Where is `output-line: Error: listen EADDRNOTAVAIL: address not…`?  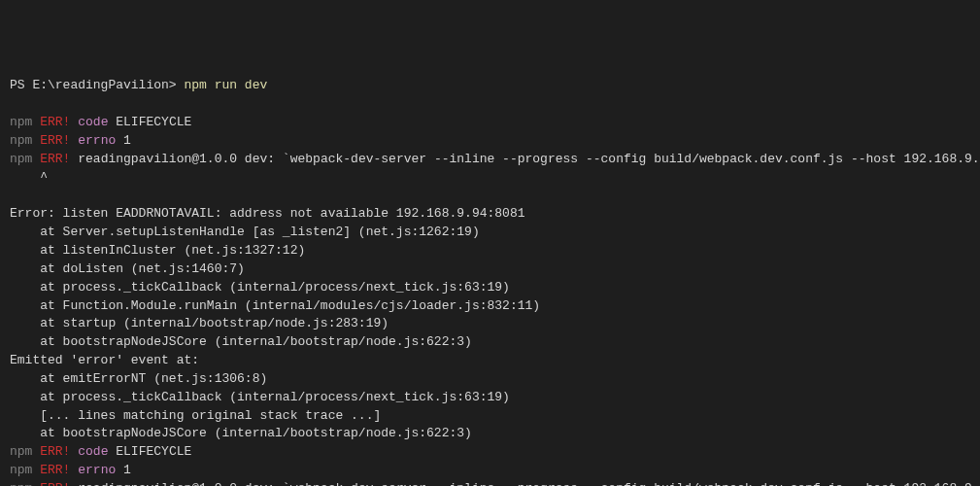 output-line: Error: listen EADDRNOTAVAIL: address not… is located at coordinates (490, 214).